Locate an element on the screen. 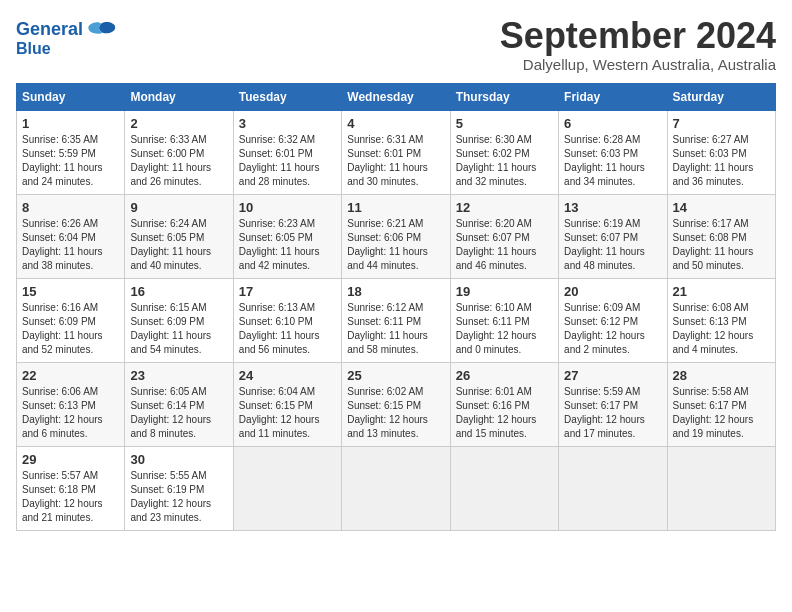 The height and width of the screenshot is (612, 792). day-info: Sunrise: 6:16 AM Sunset: 6:09 PM Dayligh… is located at coordinates (70, 329).